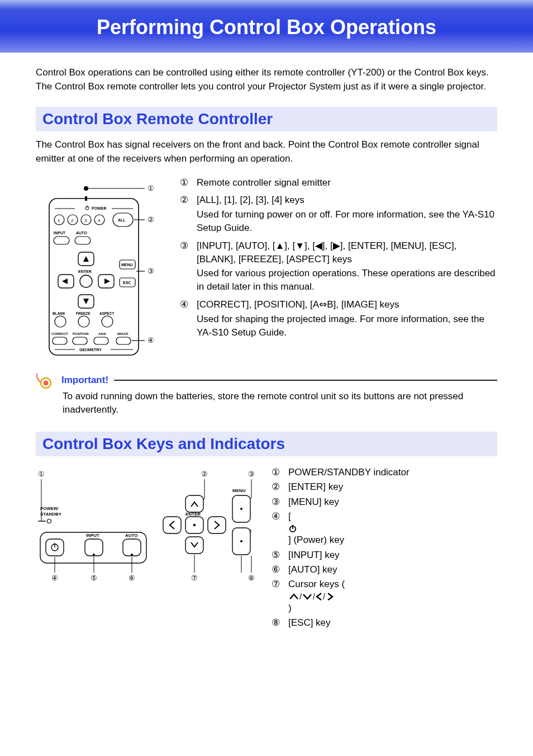 This screenshot has width=533, height=756. What do you see at coordinates (384, 570) in the screenshot?
I see `key-callout-6: ⑥ [AUTO] key` at bounding box center [384, 570].